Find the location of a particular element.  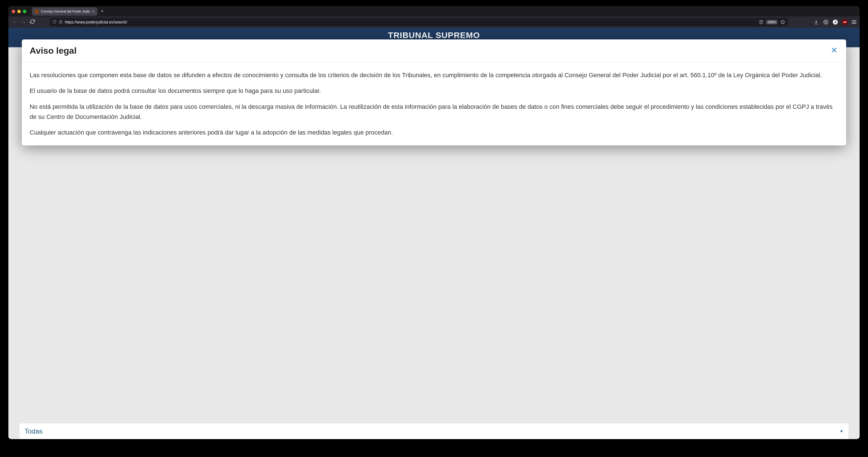

modal-paragraph: Las resoluciones que componen esta base … is located at coordinates (232, 75).